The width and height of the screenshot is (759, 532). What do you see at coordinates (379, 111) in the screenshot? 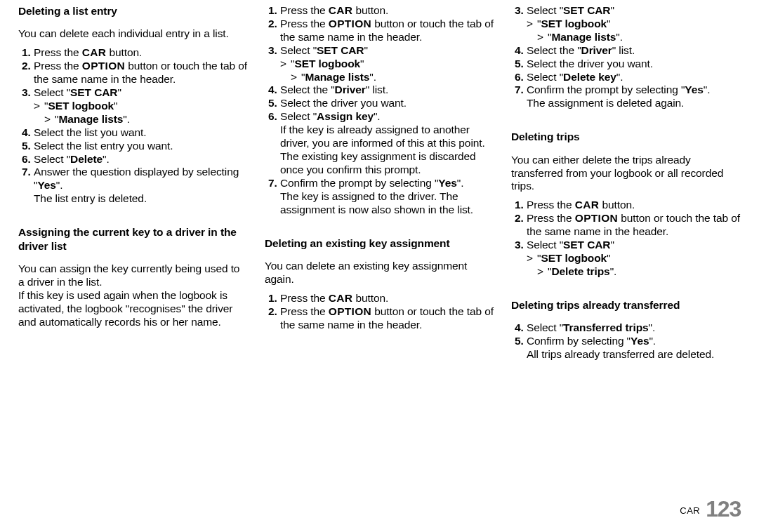
I see `steps-assigning-key: Press the CAR button. Press the OPTION b…` at bounding box center [379, 111].